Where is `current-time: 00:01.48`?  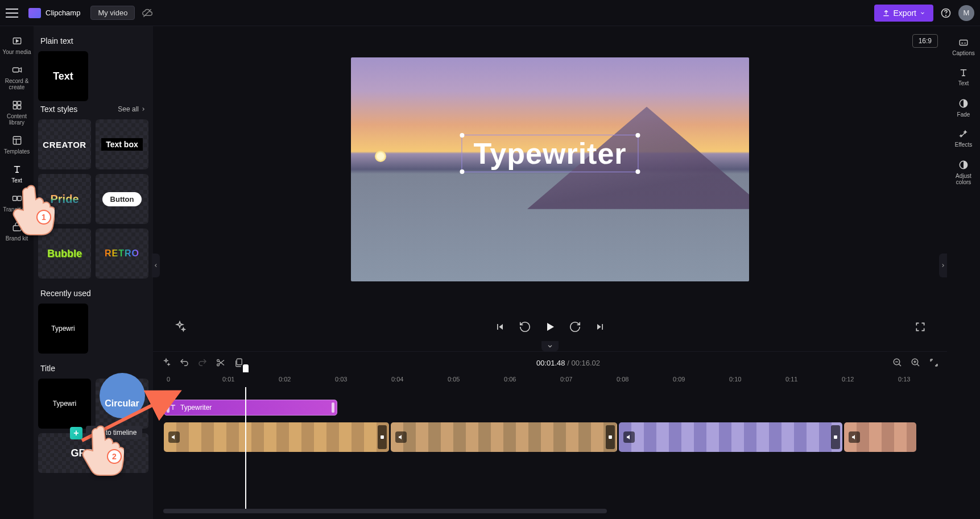
current-time: 00:01.48 is located at coordinates (551, 363).